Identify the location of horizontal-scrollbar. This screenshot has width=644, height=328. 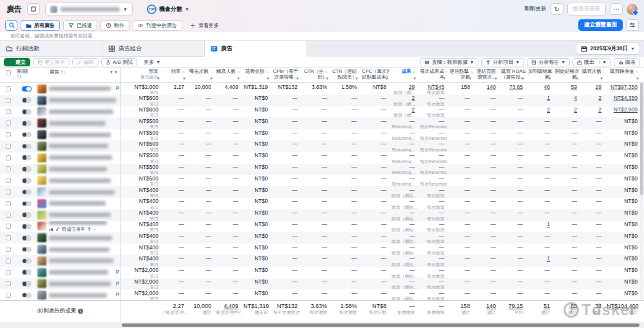
(322, 325).